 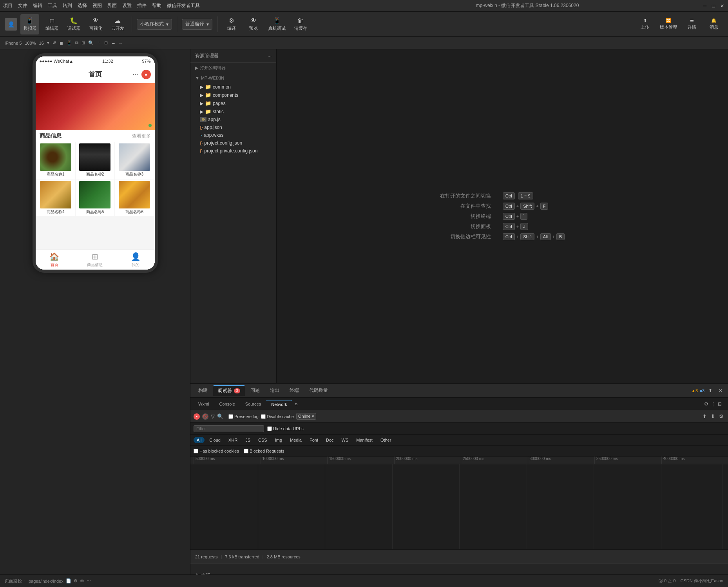 I want to click on message-button: 🔔 消息, so click(x=714, y=24).